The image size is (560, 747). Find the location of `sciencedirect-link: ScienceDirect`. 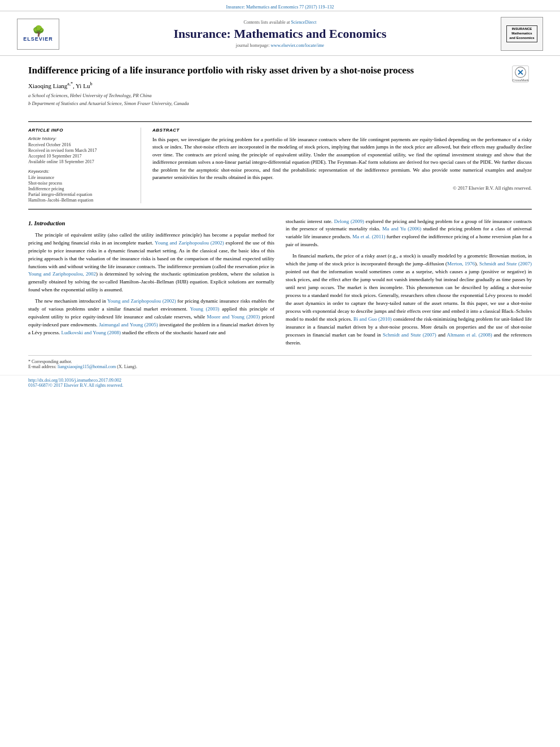

sciencedirect-link: ScienceDirect is located at coordinates (304, 23).